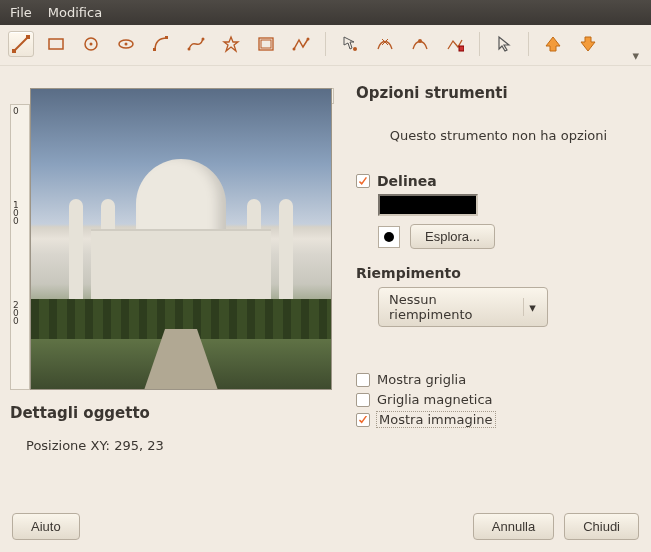 This screenshot has height=552, width=651. Describe the element at coordinates (56, 44) in the screenshot. I see `rectangle-tool` at that location.